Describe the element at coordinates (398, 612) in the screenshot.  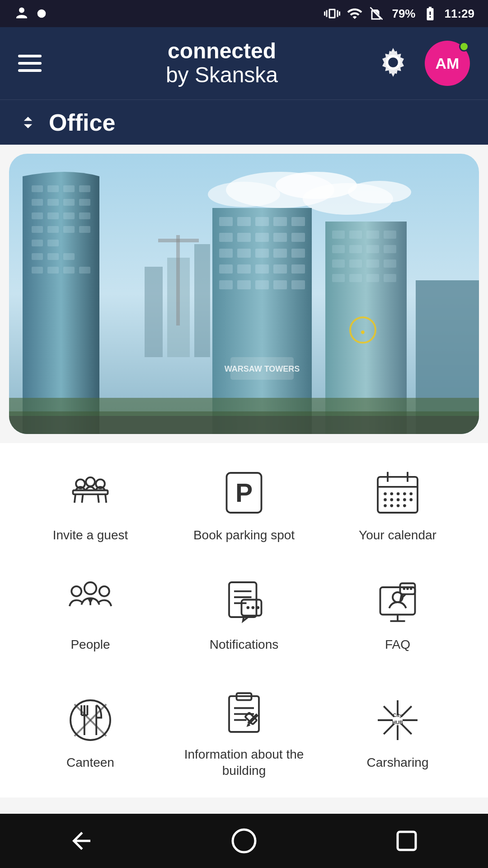
I see `menu-item-faq: FAQ` at that location.